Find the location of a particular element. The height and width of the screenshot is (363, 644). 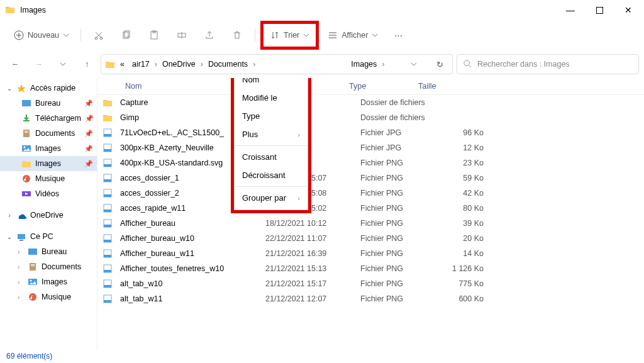

nav-row: ← → ↑ « air17› OneDrive› Documents› Imag… is located at coordinates (322, 64).